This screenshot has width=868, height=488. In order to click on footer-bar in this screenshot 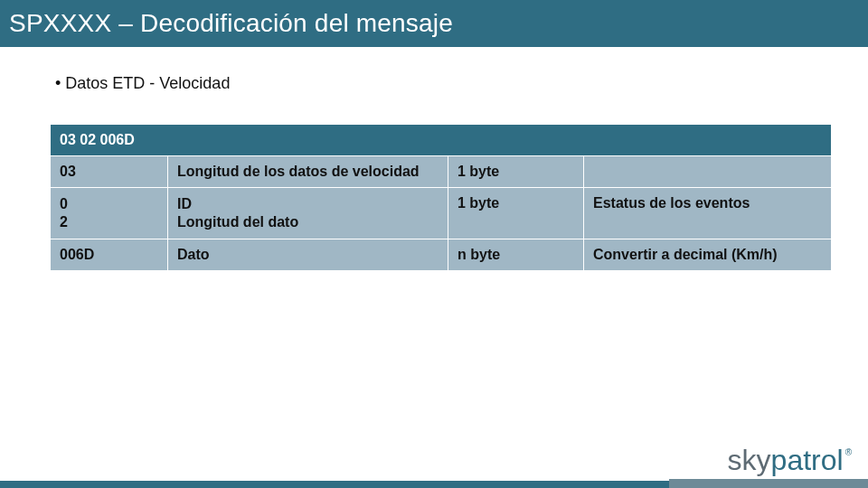, I will do `click(434, 484)`.